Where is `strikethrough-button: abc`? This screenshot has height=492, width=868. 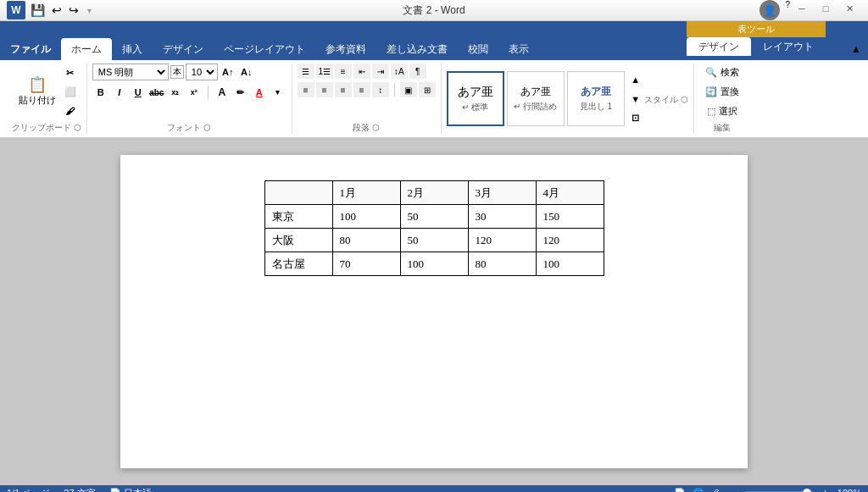 strikethrough-button: abc is located at coordinates (157, 92).